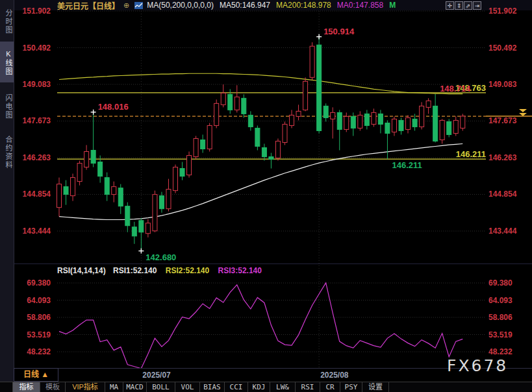  Describe the element at coordinates (450, 5) in the screenshot. I see `crosshair-icon: ✛` at that location.